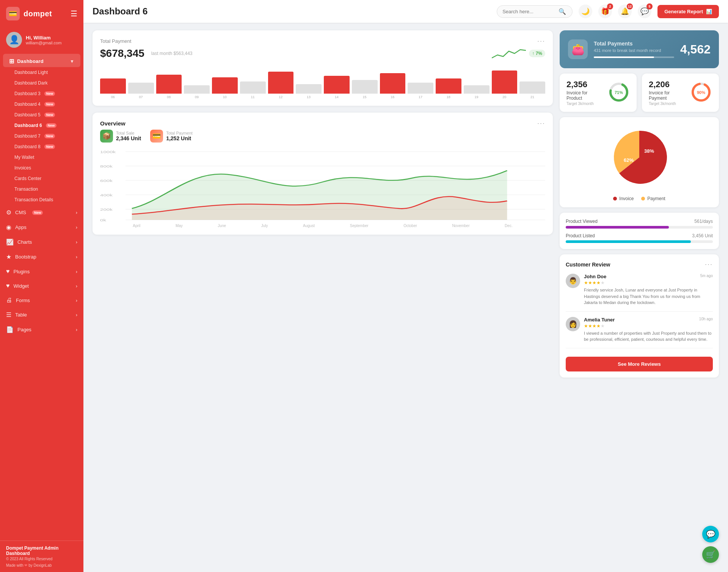 This screenshot has height=572, width=728. What do you see at coordinates (42, 300) in the screenshot?
I see `sidebar-item-forms: 🖨 Forms ›` at bounding box center [42, 300].